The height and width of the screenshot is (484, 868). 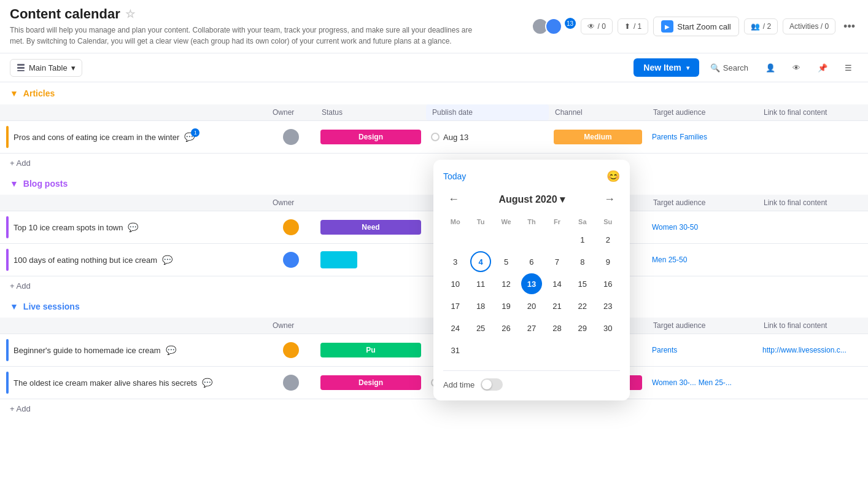 What do you see at coordinates (481, 284) in the screenshot?
I see `cal-day-11: 11` at bounding box center [481, 284].